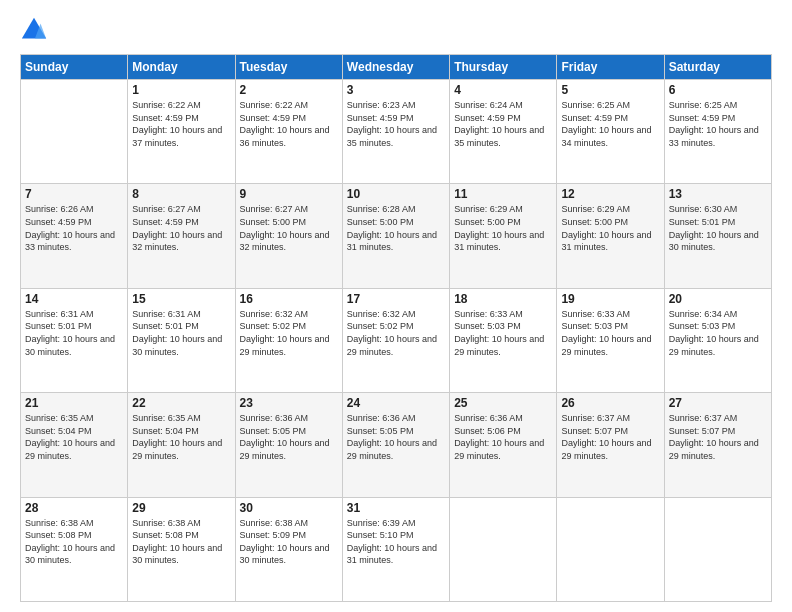 The width and height of the screenshot is (792, 612). What do you see at coordinates (288, 549) in the screenshot?
I see `calendar-cell: 30 Sunrise: 6:38 AM Sunset: 5:09 PM Dayl…` at bounding box center [288, 549].